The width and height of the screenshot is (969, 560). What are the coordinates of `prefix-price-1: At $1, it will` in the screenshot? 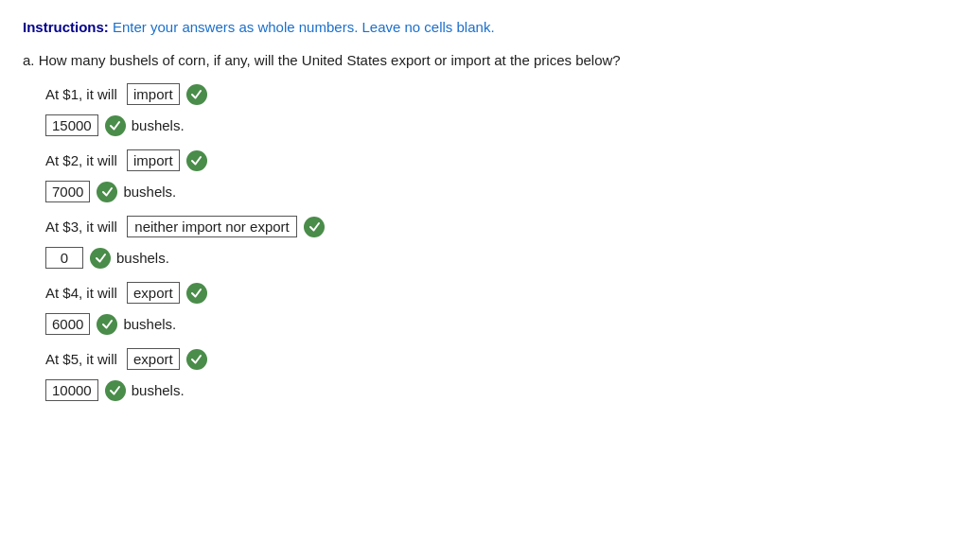 It's located at (83, 95).